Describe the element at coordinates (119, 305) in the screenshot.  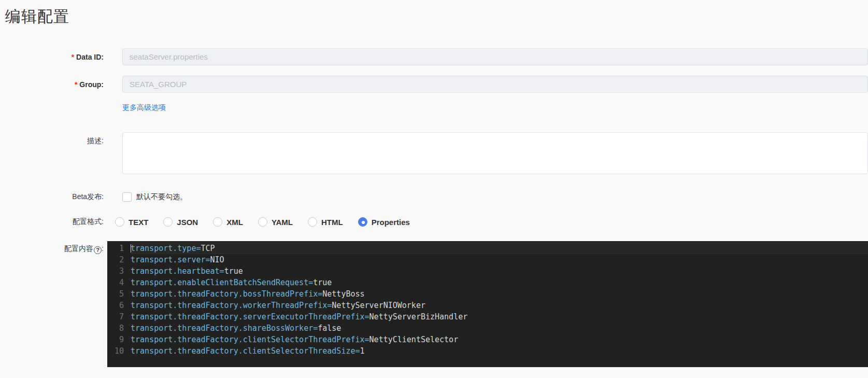
I see `line-number: 6` at that location.